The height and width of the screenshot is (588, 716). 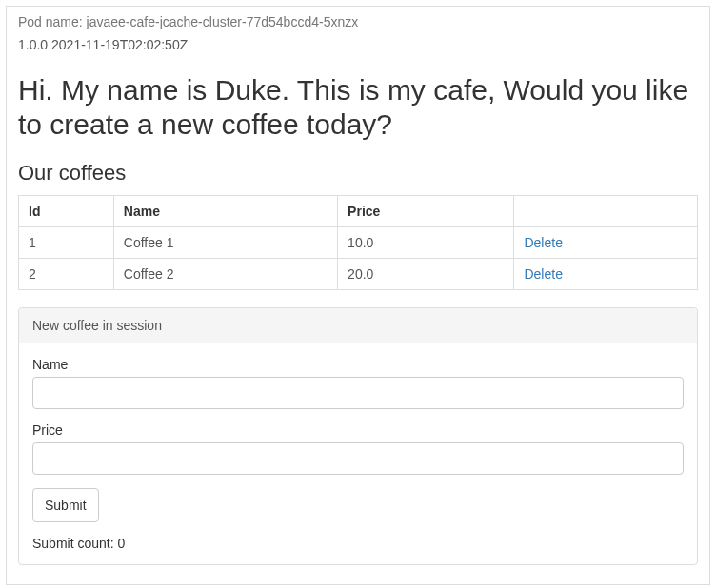 I want to click on price-label: Price, so click(x=358, y=430).